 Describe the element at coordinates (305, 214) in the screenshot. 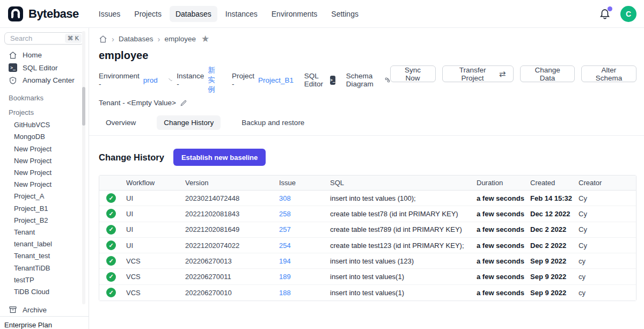

I see `issue-link: 258` at that location.